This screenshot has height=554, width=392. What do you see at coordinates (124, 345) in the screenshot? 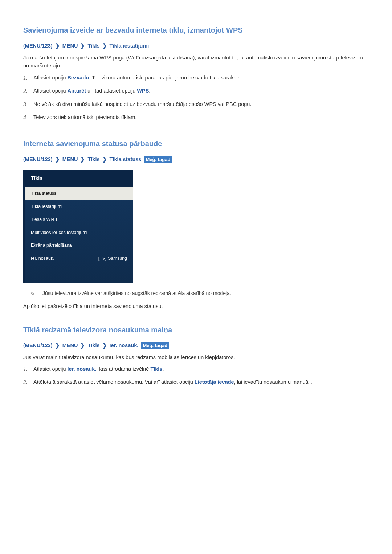
I see `bc-last: Ier. nosauk.` at bounding box center [124, 345].